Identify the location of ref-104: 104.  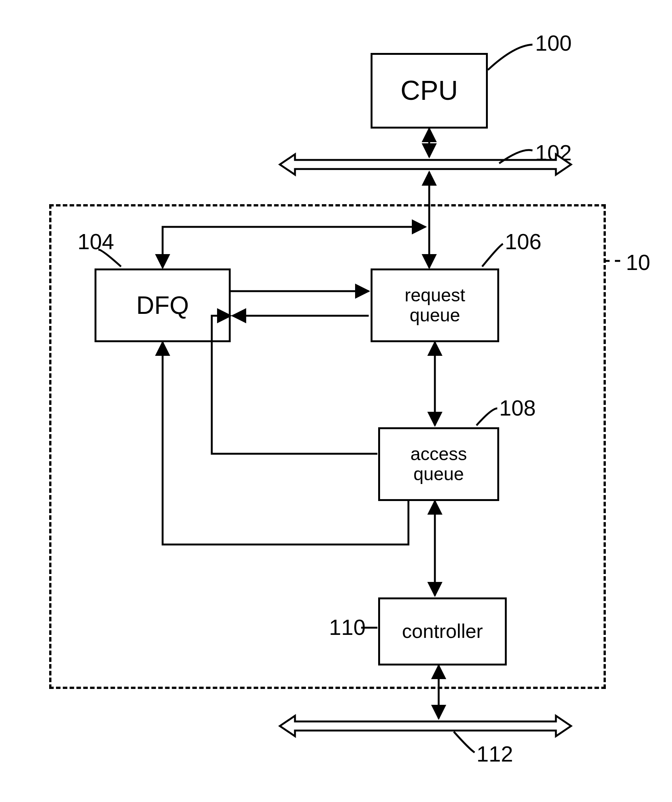
(96, 241).